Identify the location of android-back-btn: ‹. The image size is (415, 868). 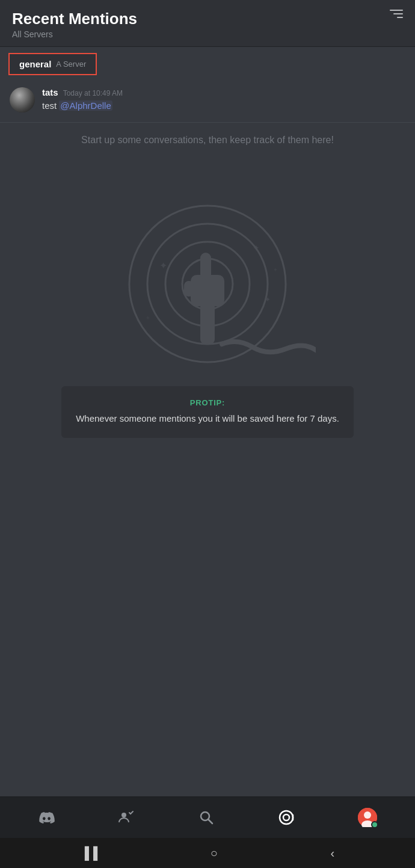
(333, 853).